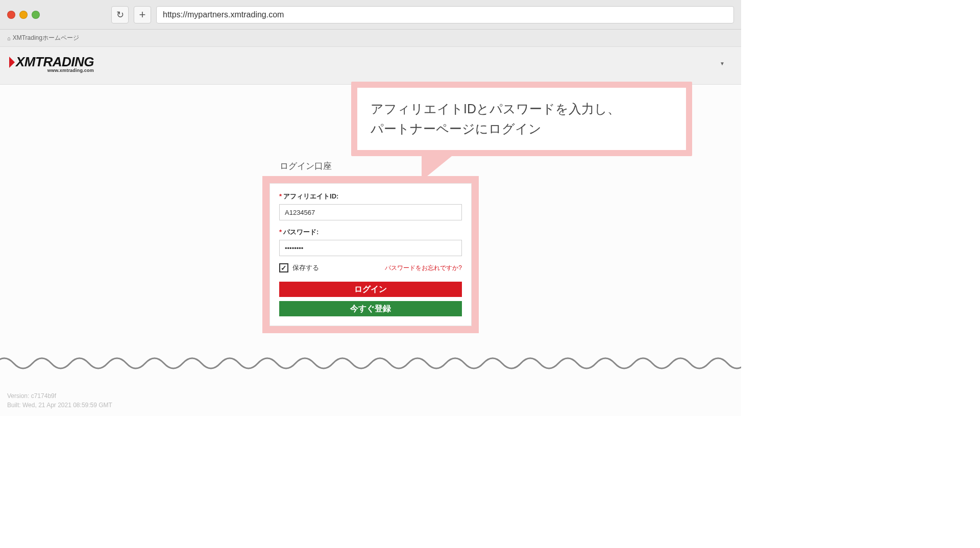 The image size is (980, 548). I want to click on remember-row: ✓ 保存する パスワードをお忘れですか?, so click(371, 268).